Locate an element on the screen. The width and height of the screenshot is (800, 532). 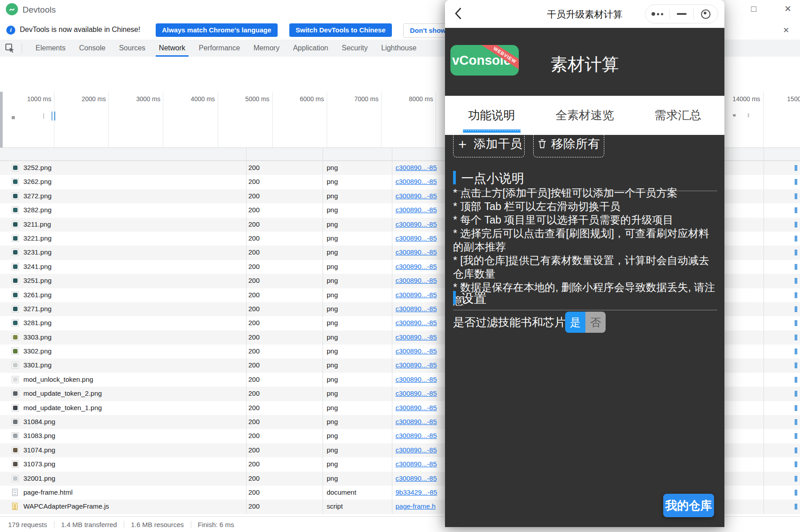
tab-console: Console is located at coordinates (93, 48).